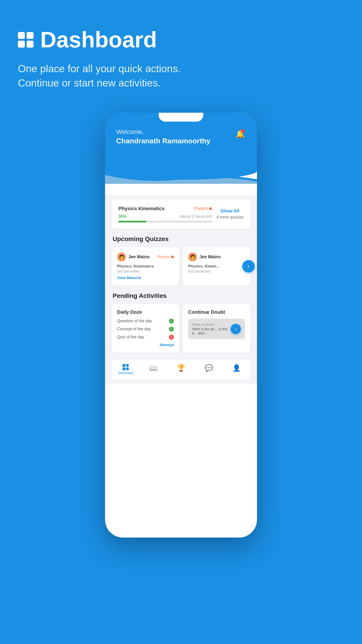 Image resolution: width=362 pixels, height=644 pixels. What do you see at coordinates (181, 239) in the screenshot?
I see `upcoming-quizzes-title: Upcoming Quizzes` at bounding box center [181, 239].